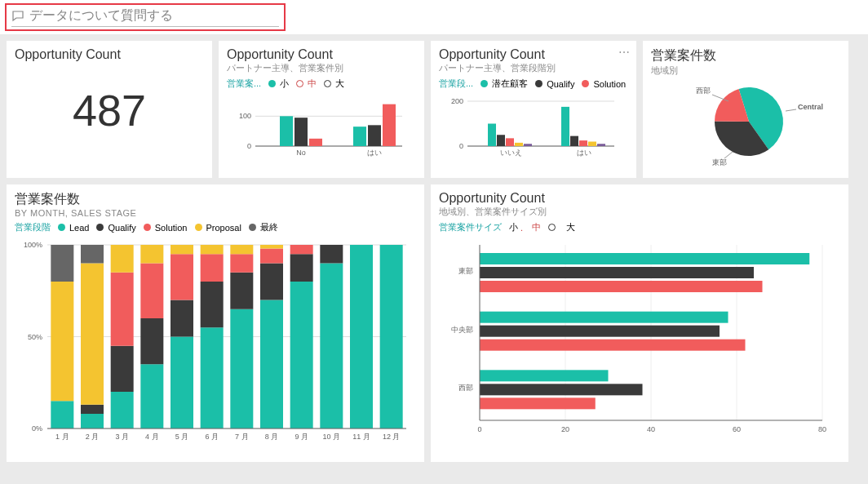  What do you see at coordinates (462, 330) in the screenshot?
I see `svg-text: 中央部` at bounding box center [462, 330].